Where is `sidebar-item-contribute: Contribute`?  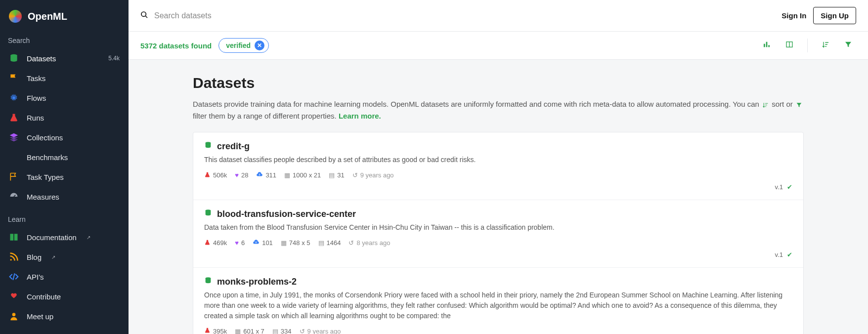 sidebar-item-contribute: Contribute is located at coordinates (64, 296).